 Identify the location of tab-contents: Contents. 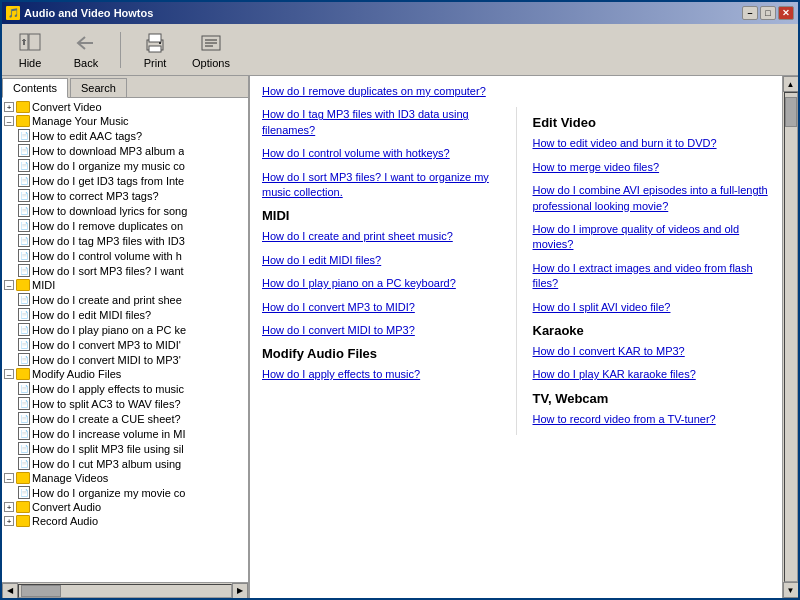
(35, 88).